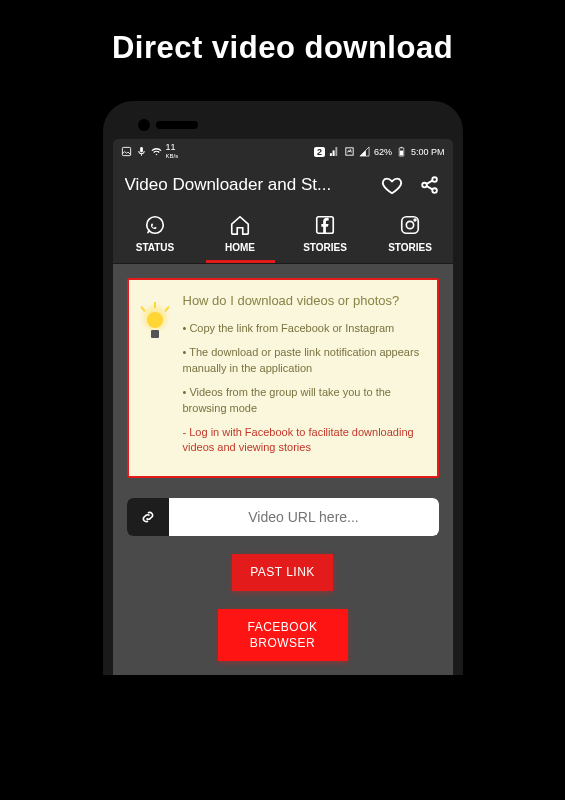  I want to click on status-left: 11KB/s, so click(150, 152).